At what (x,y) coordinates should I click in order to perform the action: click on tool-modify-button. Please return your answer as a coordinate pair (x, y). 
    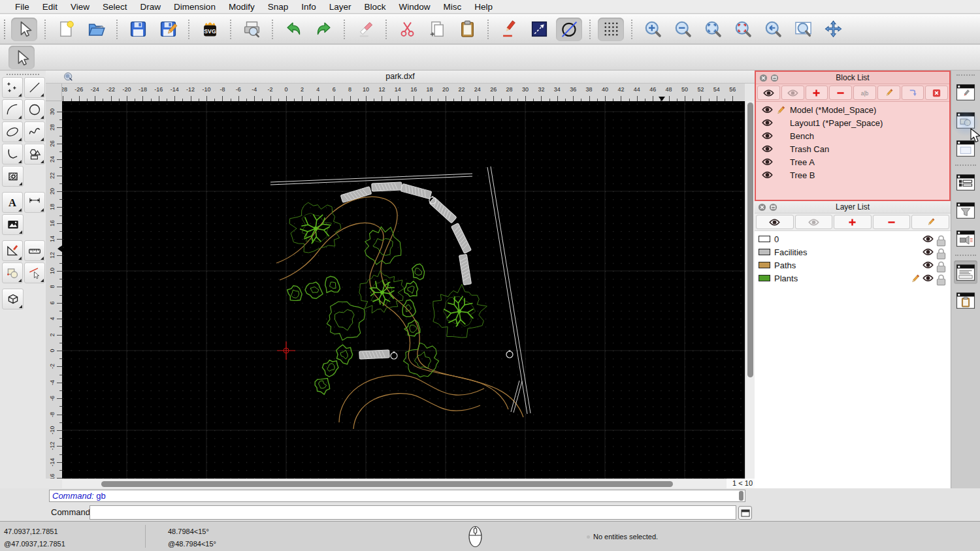
    Looking at the image, I should click on (12, 251).